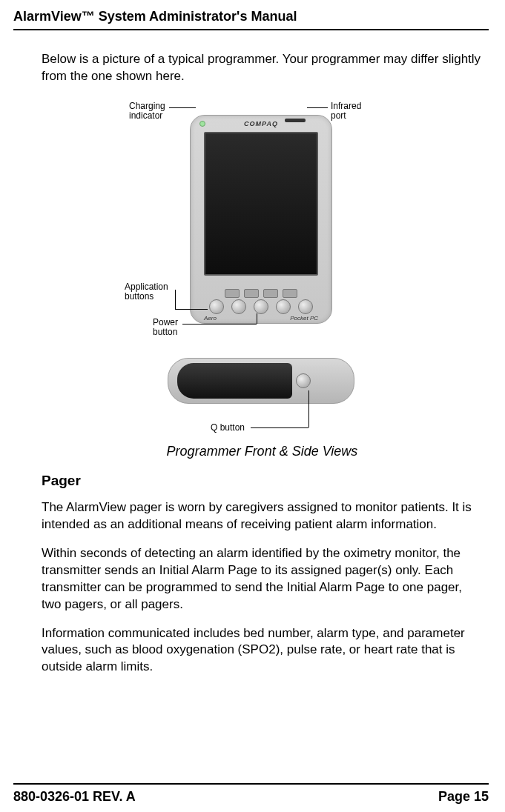 This screenshot has height=812, width=505. I want to click on page-footer: 880-0326-01 REV. A Page 15, so click(251, 797).